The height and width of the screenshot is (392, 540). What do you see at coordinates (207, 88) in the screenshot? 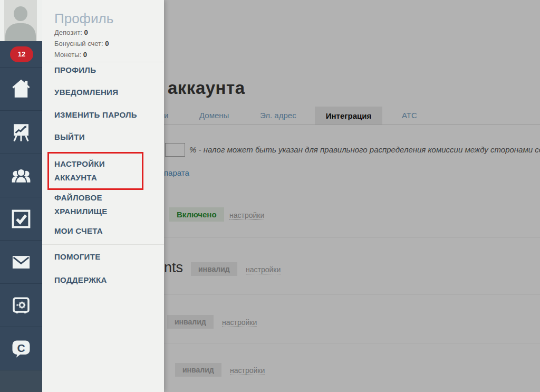
I see `page-title: аккаунта` at bounding box center [207, 88].